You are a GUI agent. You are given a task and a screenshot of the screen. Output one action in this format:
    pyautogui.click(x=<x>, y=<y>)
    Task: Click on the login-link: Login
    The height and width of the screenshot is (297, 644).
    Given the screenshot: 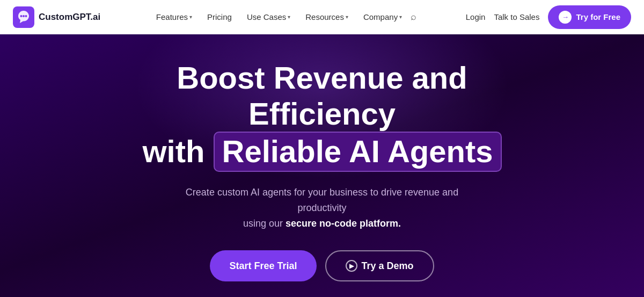 What is the action you would take?
    pyautogui.click(x=475, y=17)
    